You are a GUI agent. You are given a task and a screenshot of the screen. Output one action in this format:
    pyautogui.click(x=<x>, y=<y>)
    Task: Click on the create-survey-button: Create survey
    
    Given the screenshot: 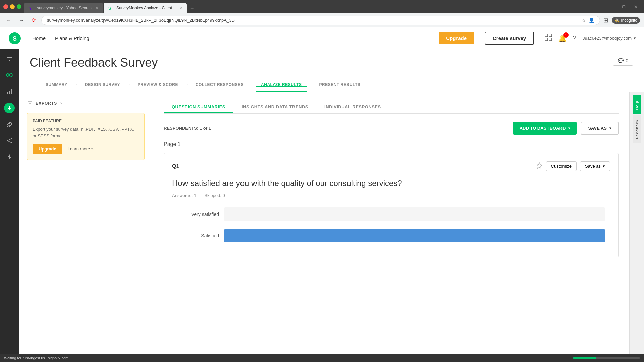 What is the action you would take?
    pyautogui.click(x=509, y=38)
    